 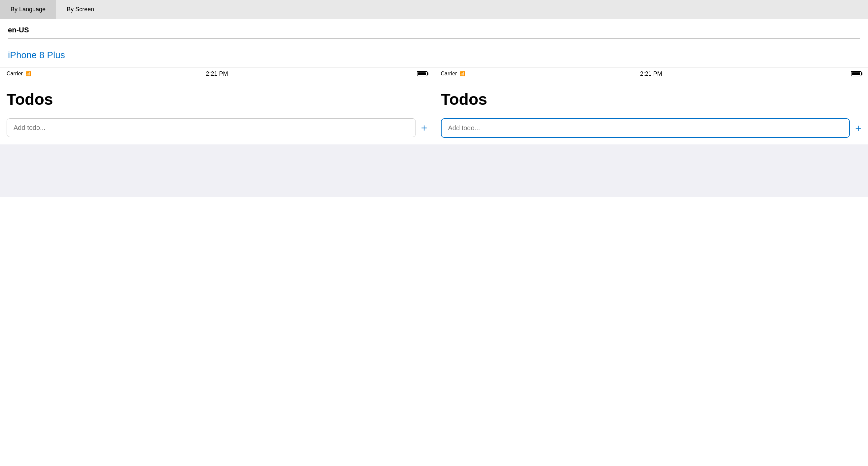 What do you see at coordinates (217, 132) in the screenshot?
I see `screen-preview-left: Carrier 📶 2:21 PM Todos +` at bounding box center [217, 132].